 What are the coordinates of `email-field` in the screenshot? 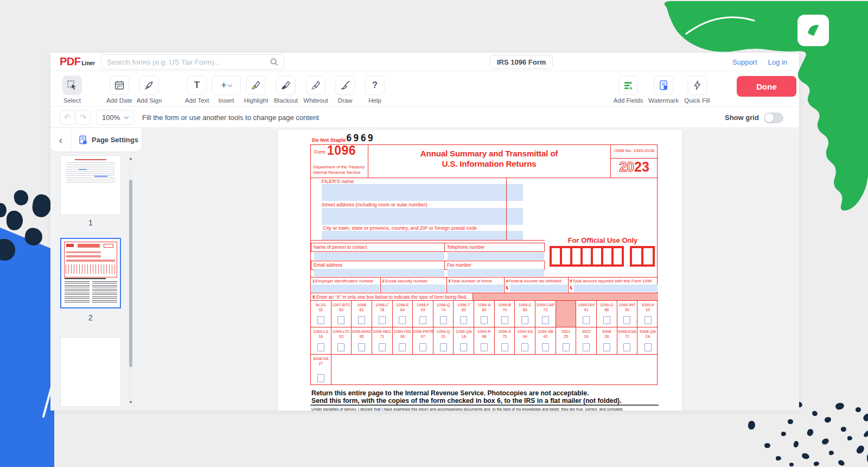 It's located at (379, 273).